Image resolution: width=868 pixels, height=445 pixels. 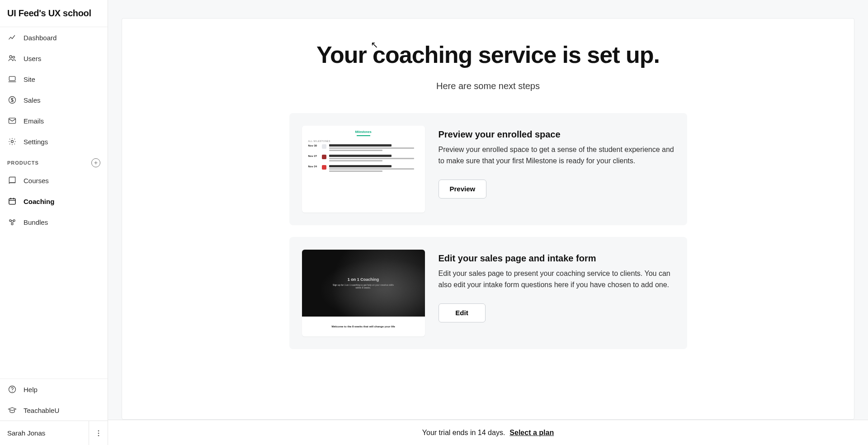 I want to click on sidebar: UI Feed's UX school Dashboard Users Site, so click(x=54, y=222).